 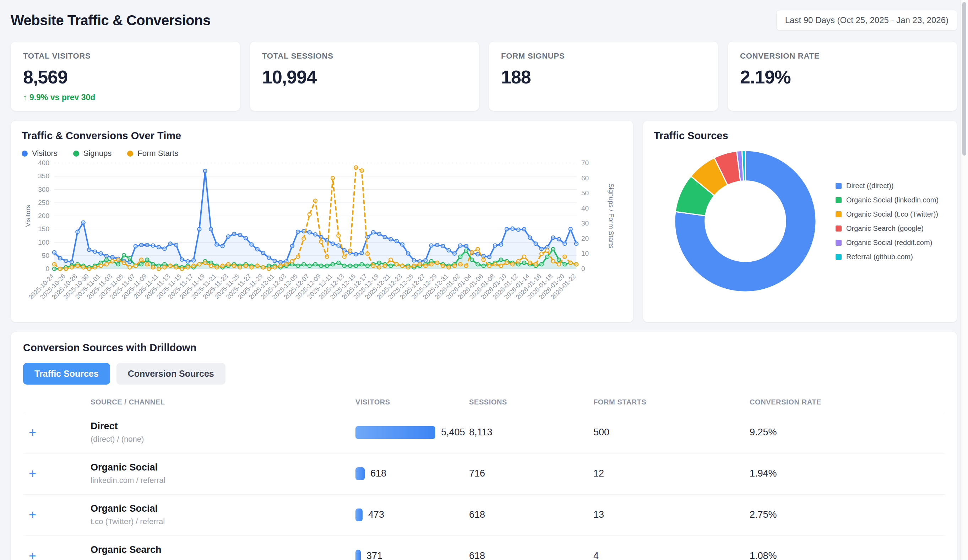 I want to click on conversion-rate-value: 2.75%, so click(x=847, y=515).